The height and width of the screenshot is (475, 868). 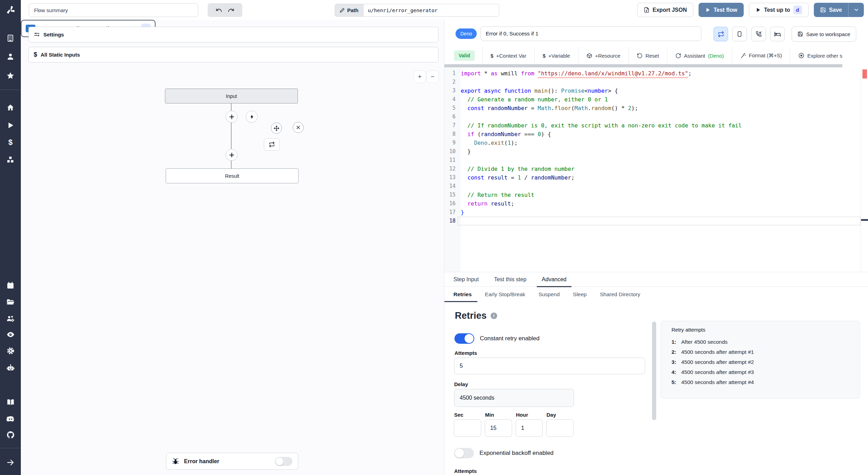 What do you see at coordinates (10, 10) in the screenshot?
I see `windmill-logo-icon` at bounding box center [10, 10].